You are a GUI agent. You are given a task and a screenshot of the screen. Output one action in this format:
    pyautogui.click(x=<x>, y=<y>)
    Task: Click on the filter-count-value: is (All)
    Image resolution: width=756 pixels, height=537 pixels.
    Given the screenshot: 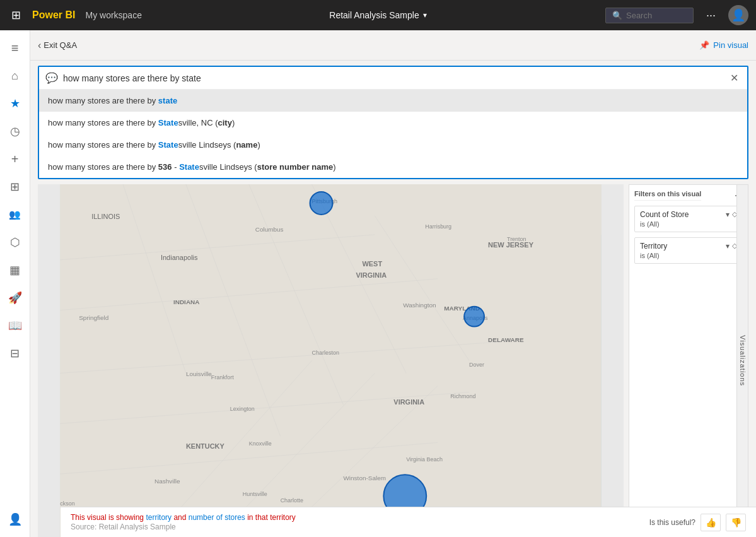 What is the action you would take?
    pyautogui.click(x=689, y=224)
    